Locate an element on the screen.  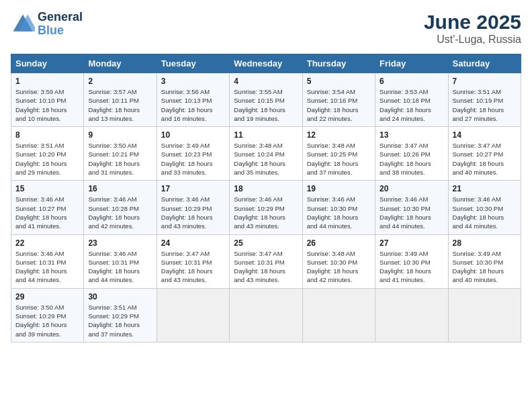
logo-icon is located at coordinates (23, 24).